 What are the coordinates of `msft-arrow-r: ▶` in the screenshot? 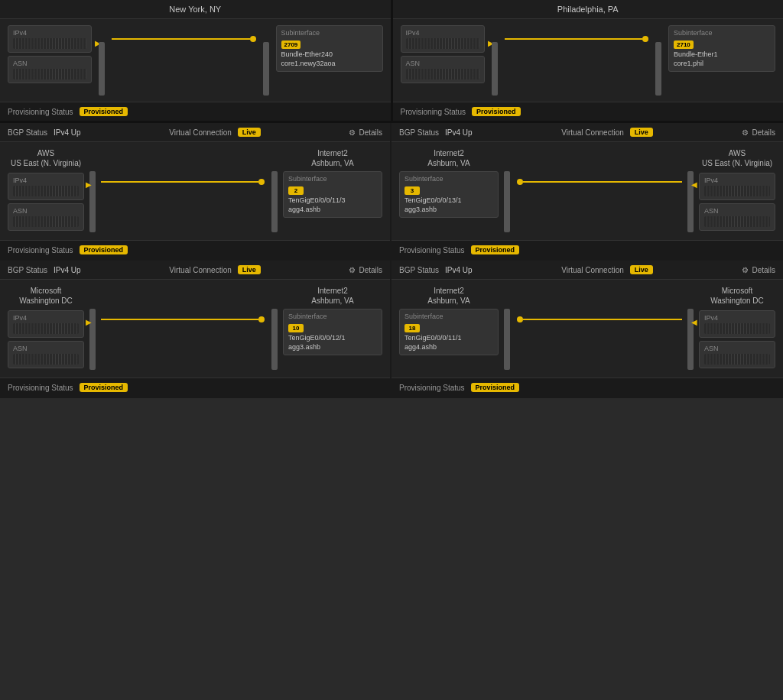 It's located at (89, 322).